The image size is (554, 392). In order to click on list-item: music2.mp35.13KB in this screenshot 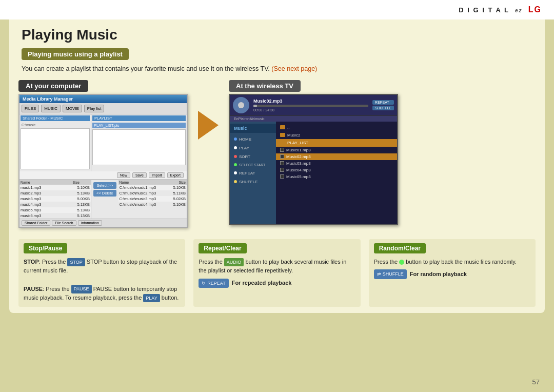, I will do `click(55, 193)`.